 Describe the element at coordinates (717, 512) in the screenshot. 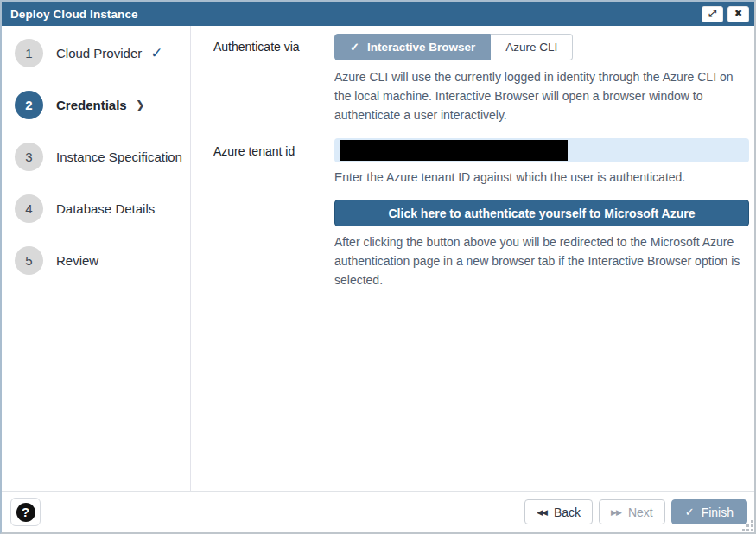

I see `finish-button-label: Finish` at that location.